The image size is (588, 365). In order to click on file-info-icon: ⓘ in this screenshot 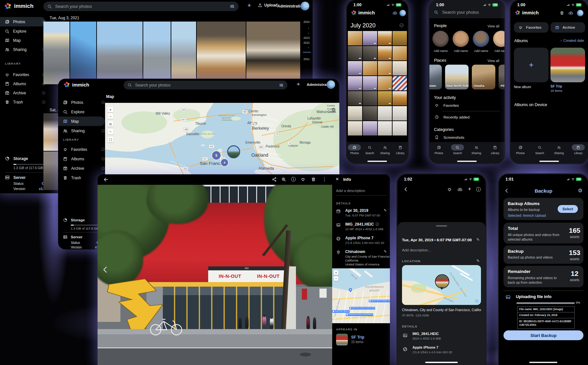, I will do `click(377, 224)`.